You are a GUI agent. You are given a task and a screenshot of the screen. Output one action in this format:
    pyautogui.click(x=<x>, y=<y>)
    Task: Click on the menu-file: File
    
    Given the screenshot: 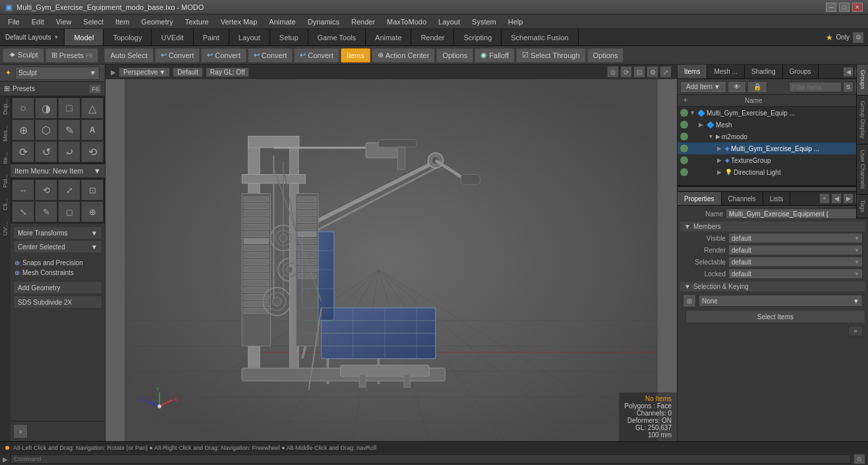 What is the action you would take?
    pyautogui.click(x=14, y=22)
    